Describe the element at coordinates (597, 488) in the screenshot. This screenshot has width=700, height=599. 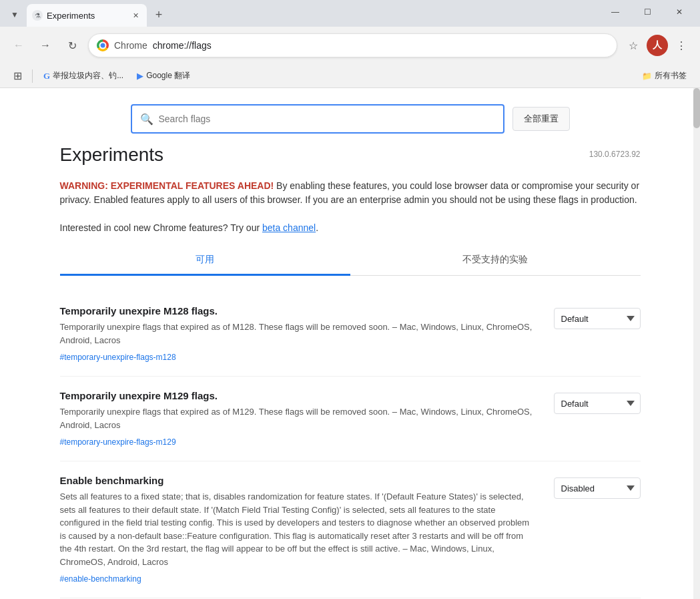
I see `flag-select-benchmarking: Default Enabled Disabled` at that location.